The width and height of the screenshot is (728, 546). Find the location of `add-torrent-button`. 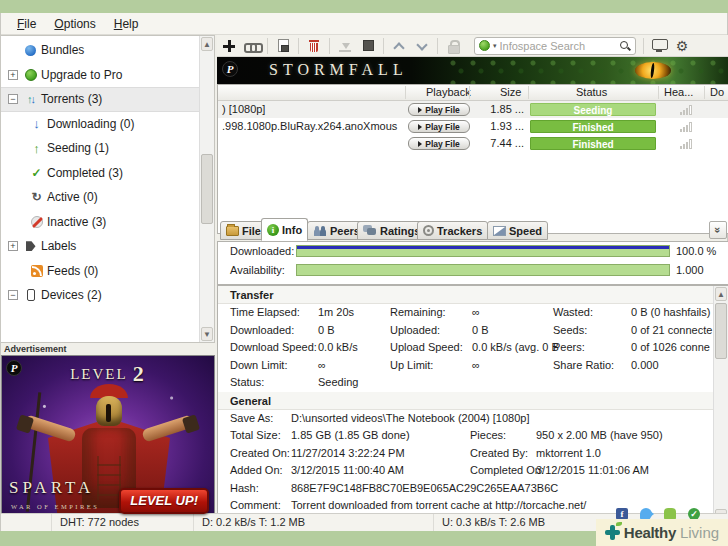

add-torrent-button is located at coordinates (229, 46).